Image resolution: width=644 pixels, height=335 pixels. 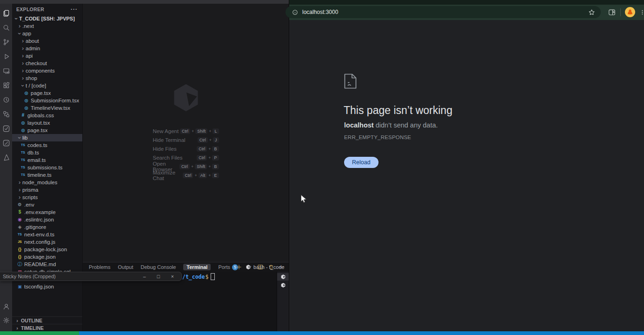 I want to click on tree-file--env: ⚙.env, so click(x=47, y=205).